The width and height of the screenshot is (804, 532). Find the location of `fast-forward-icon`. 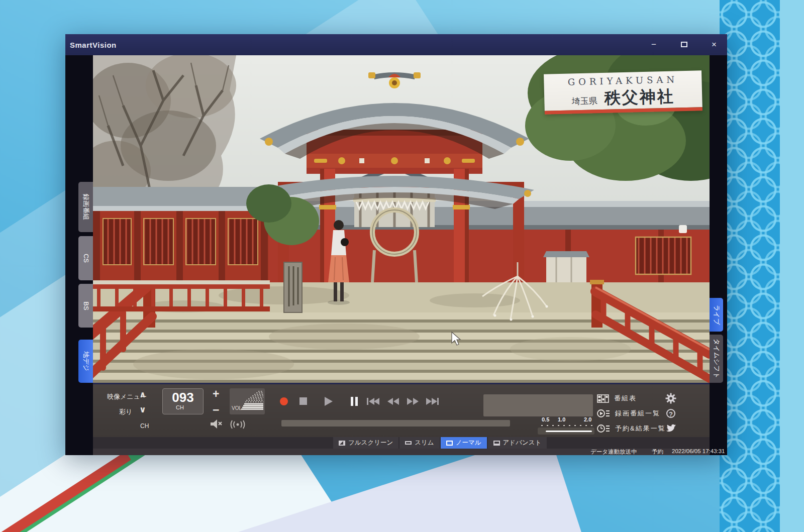

fast-forward-icon is located at coordinates (413, 401).